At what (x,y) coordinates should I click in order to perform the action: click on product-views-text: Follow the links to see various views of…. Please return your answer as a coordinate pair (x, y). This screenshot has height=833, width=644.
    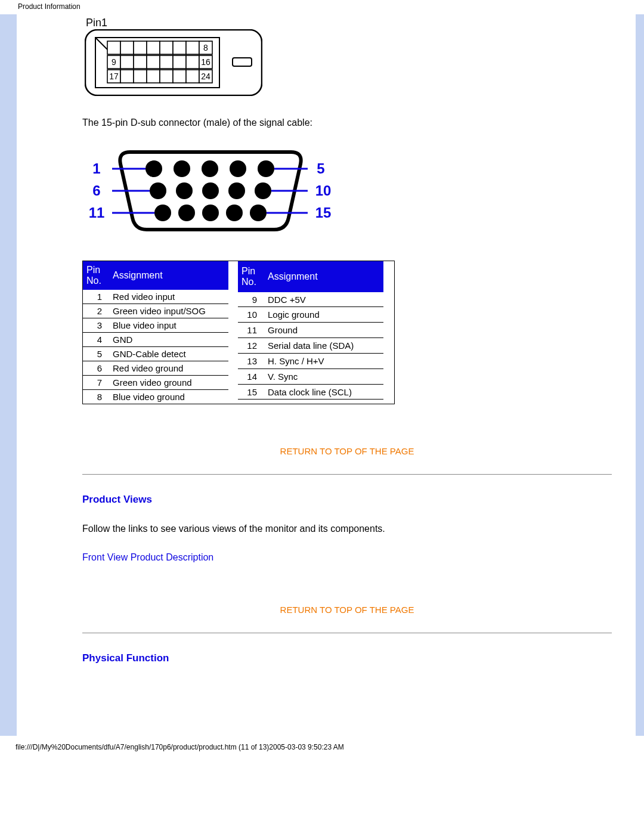
    Looking at the image, I should click on (347, 529).